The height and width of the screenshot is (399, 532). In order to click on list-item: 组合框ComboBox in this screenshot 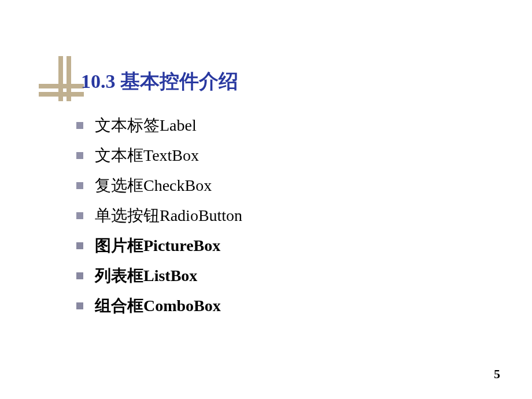, I will do `click(160, 306)`.